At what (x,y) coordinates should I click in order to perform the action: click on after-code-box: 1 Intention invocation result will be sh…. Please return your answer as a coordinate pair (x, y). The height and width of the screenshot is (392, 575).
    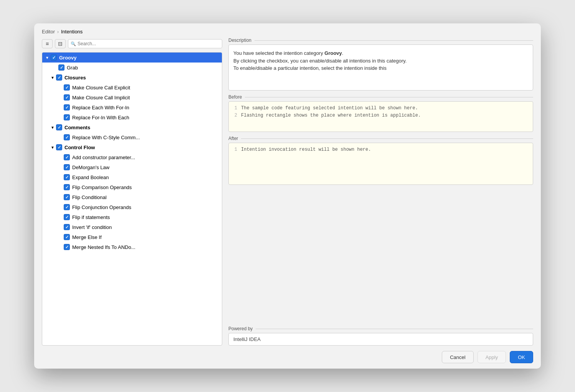
    Looking at the image, I should click on (381, 164).